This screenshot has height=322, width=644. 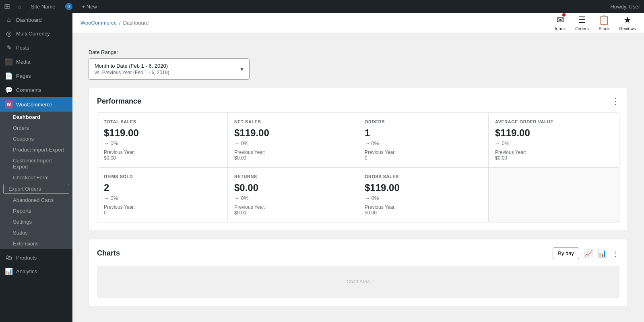 I want to click on sidebar-item-analytics: 📊 Analytics, so click(x=36, y=272).